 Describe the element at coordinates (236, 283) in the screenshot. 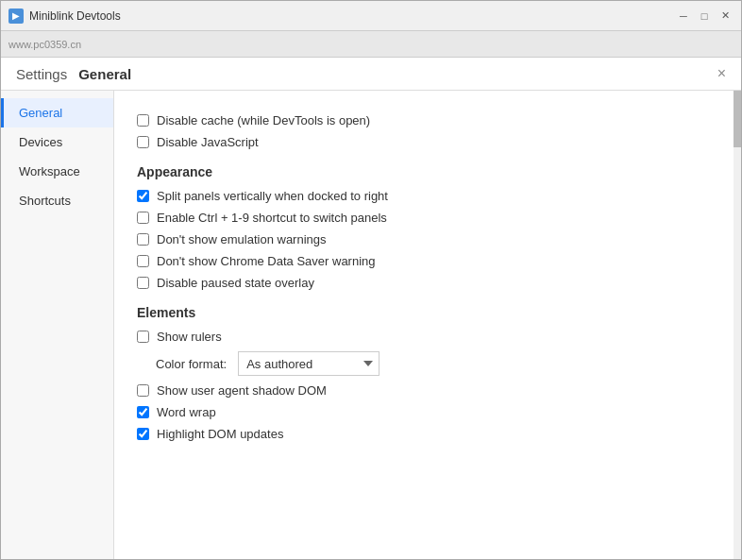

I see `paused-overlay-label: Disable paused state overlay` at that location.